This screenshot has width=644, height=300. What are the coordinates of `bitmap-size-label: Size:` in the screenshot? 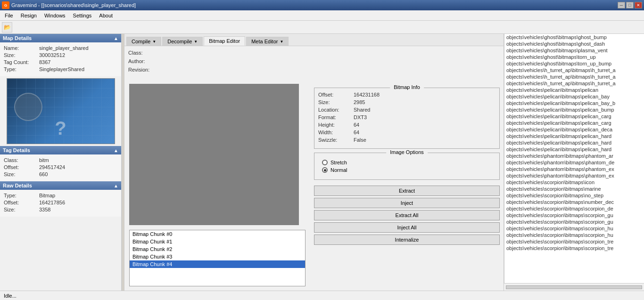 It's located at (336, 102).